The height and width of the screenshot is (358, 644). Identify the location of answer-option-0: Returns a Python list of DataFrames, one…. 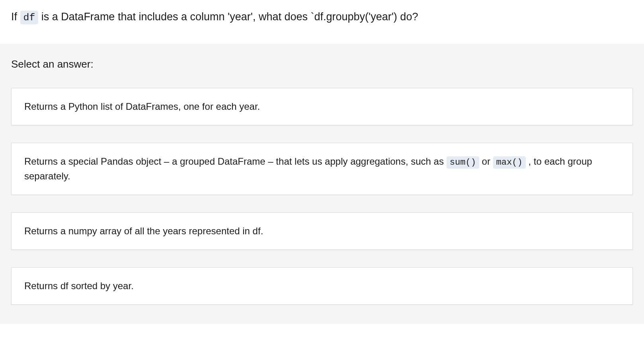
(322, 107).